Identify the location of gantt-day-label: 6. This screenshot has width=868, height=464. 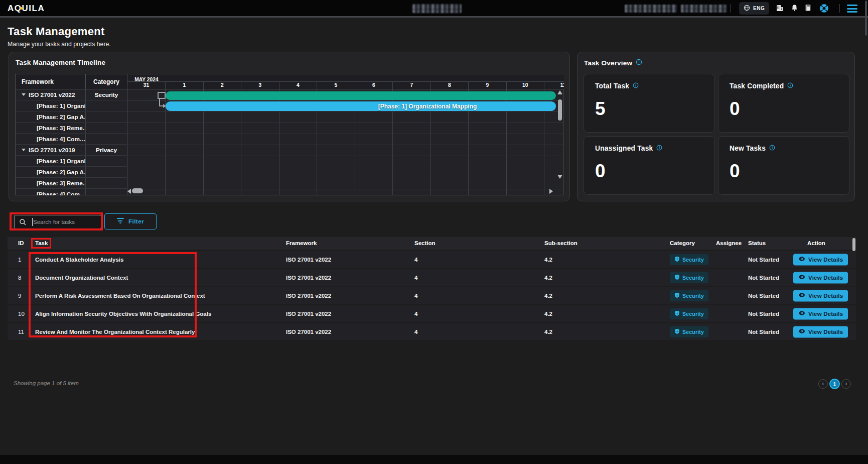
(374, 85).